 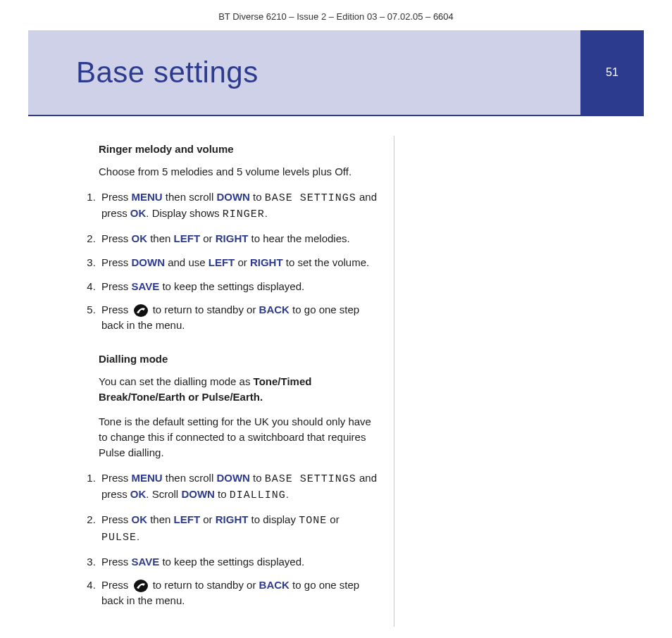 I want to click on list-item: Press OK then LEFT or RIGHT to display T…, so click(x=238, y=529).